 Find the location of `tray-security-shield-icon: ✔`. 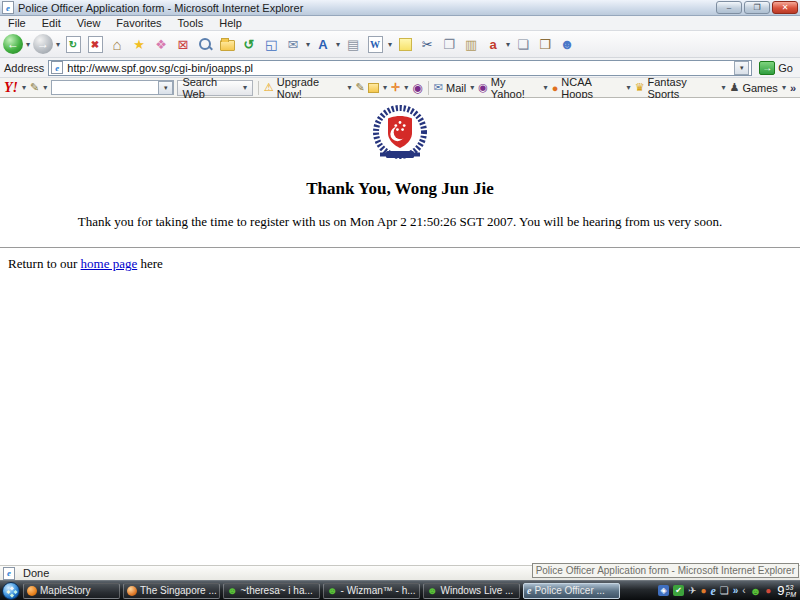

tray-security-shield-icon: ✔ is located at coordinates (678, 590).